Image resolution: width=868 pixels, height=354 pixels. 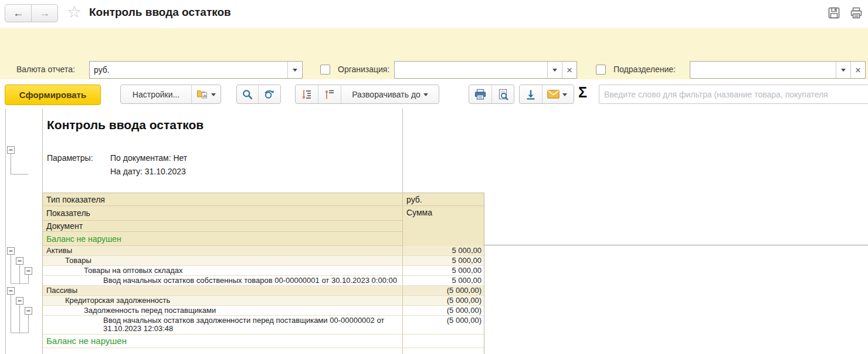 I want to click on table-row: Пассивы (5 000,00), so click(x=263, y=291).